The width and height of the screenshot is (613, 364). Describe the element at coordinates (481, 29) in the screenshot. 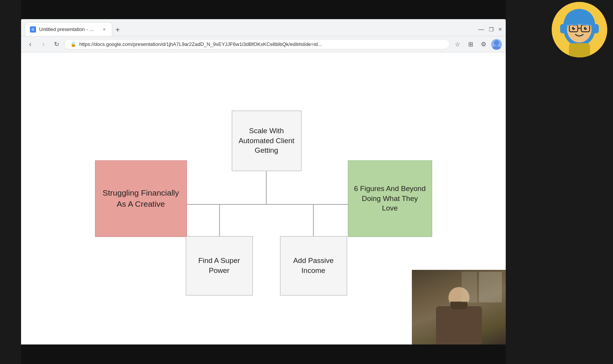

I see `minimize-button: —` at that location.